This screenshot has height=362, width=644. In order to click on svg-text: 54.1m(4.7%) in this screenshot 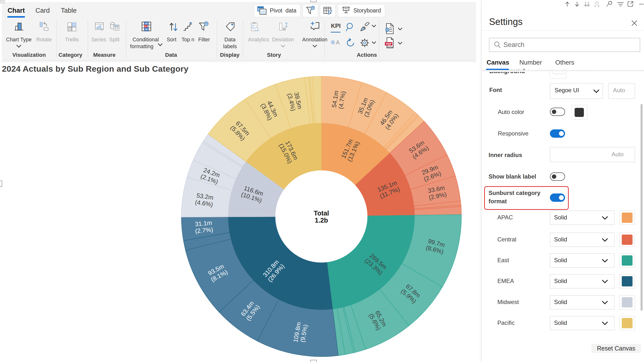, I will do `click(338, 100)`.